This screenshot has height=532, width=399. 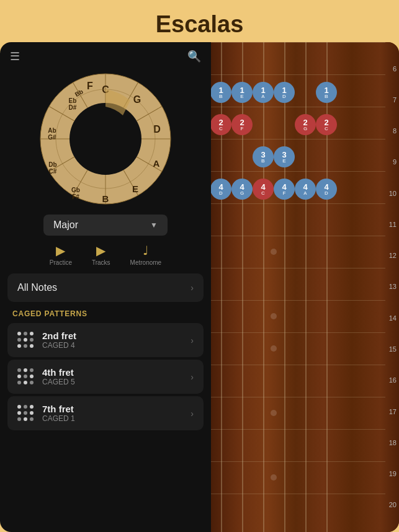 I want to click on fret-name: 2nd fret, so click(x=60, y=336).